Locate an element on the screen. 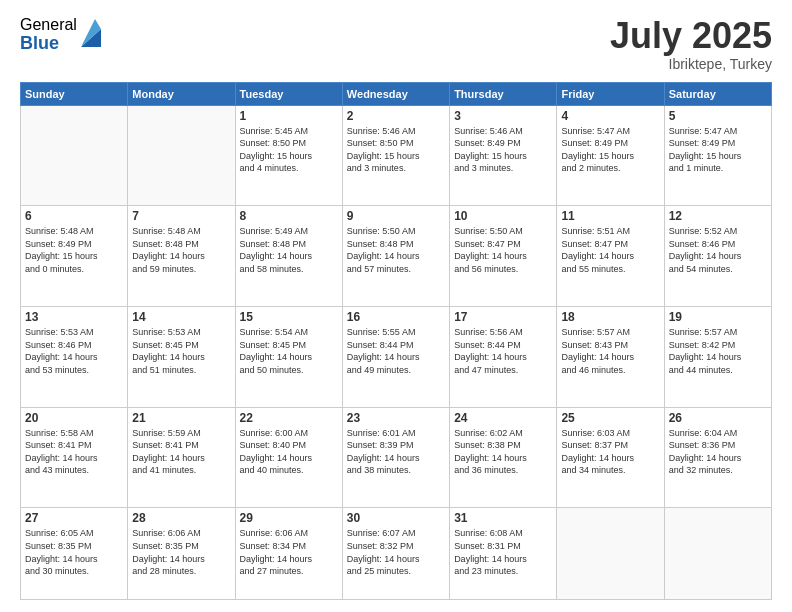 This screenshot has height=612, width=792. calendar-cell: 9Sunrise: 5:50 AM Sunset: 8:48 PM Daylig… is located at coordinates (396, 256).